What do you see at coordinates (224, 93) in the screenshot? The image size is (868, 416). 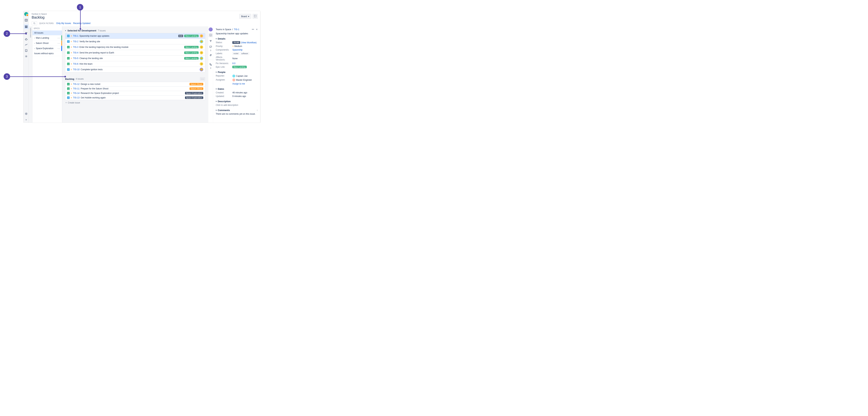 I see `created-label: Created:` at bounding box center [224, 93].